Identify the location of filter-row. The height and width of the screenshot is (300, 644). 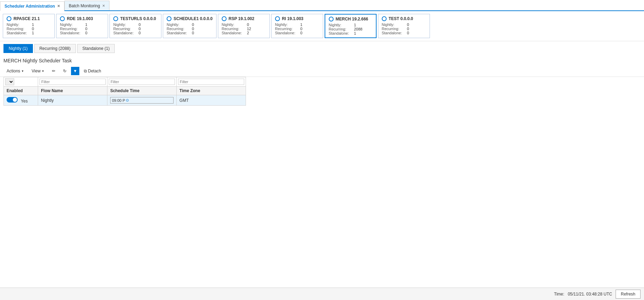
(125, 82).